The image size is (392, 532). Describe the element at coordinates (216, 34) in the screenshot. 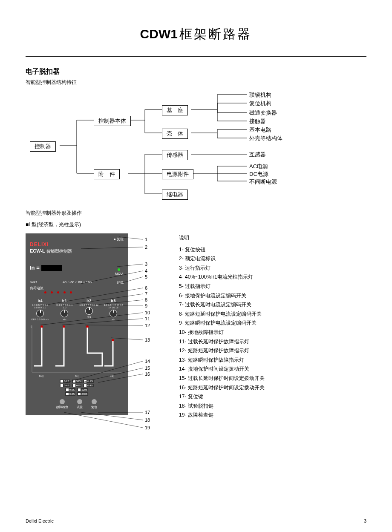

I see `title-text: 框架断路器` at that location.